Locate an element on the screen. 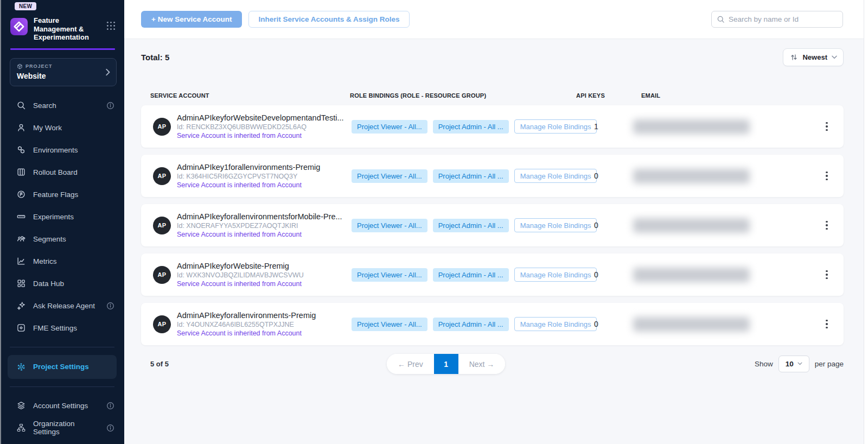 The image size is (868, 444). sidebar-item-feature-flags: Feature Flags is located at coordinates (62, 194).